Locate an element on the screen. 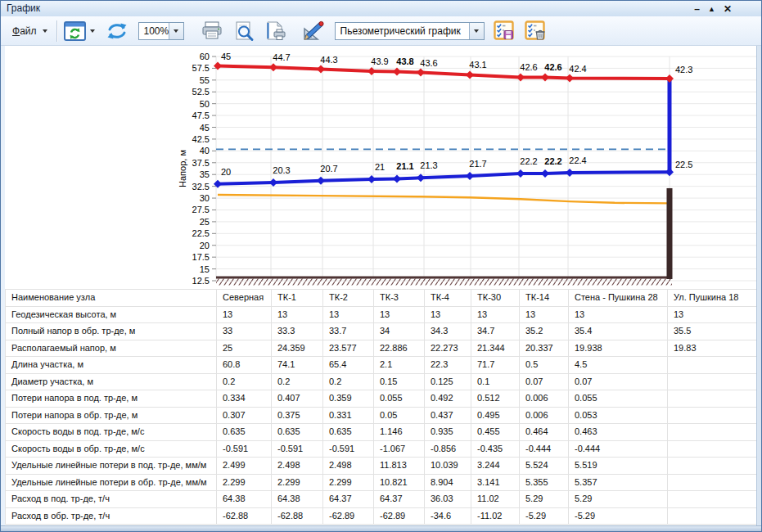 The height and width of the screenshot is (532, 762). table-cell: 2.499 is located at coordinates (244, 467).